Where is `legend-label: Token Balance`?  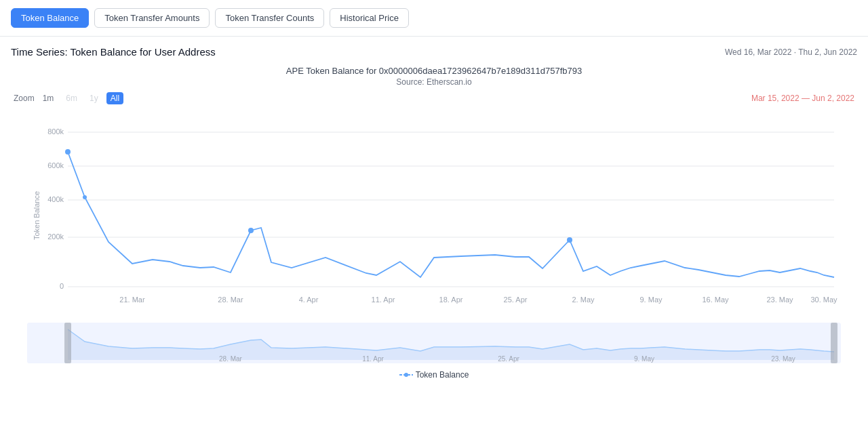 legend-label: Token Balance is located at coordinates (442, 375).